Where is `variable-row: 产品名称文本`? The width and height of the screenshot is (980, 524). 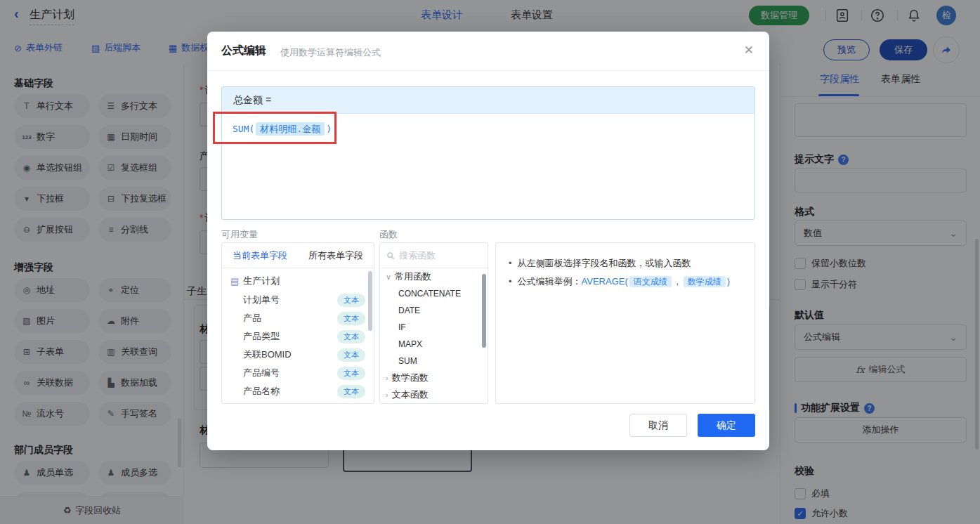
variable-row: 产品名称文本 is located at coordinates (298, 391).